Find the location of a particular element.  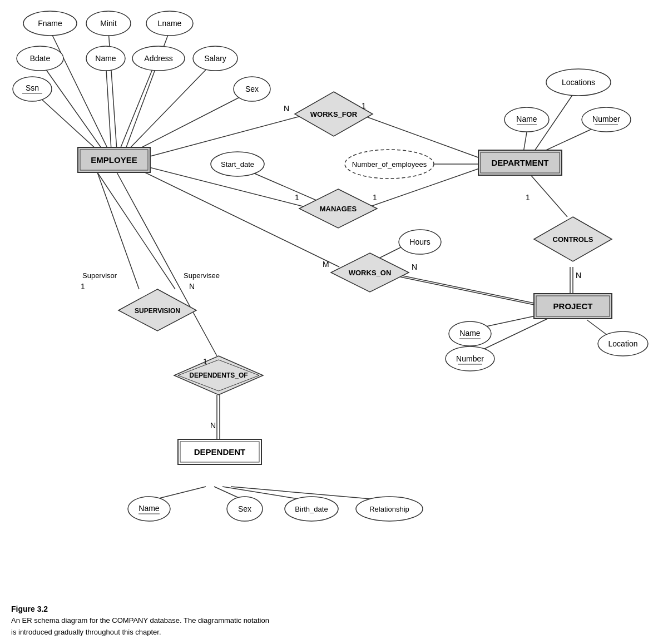

dept-name-attr: Name is located at coordinates (527, 119).